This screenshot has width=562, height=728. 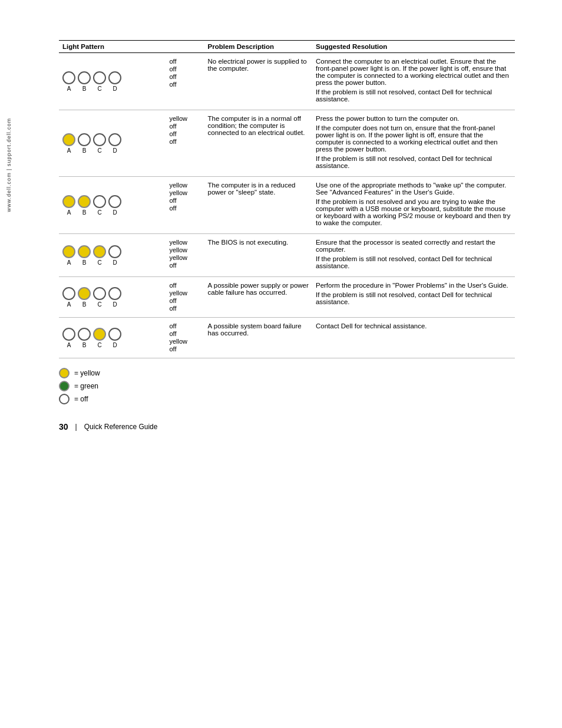 What do you see at coordinates (258, 47) in the screenshot?
I see `col-header-problem: Problem Description` at bounding box center [258, 47].